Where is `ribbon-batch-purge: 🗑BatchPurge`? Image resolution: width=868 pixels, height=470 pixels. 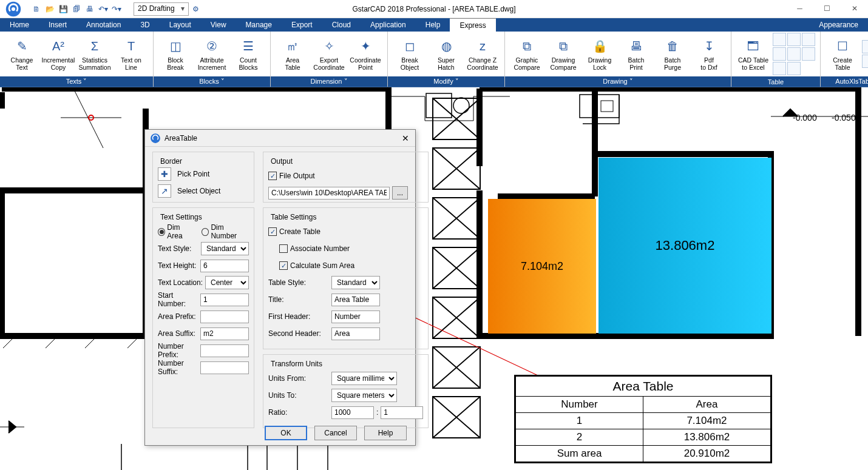 ribbon-batch-purge: 🗑BatchPurge is located at coordinates (673, 54).